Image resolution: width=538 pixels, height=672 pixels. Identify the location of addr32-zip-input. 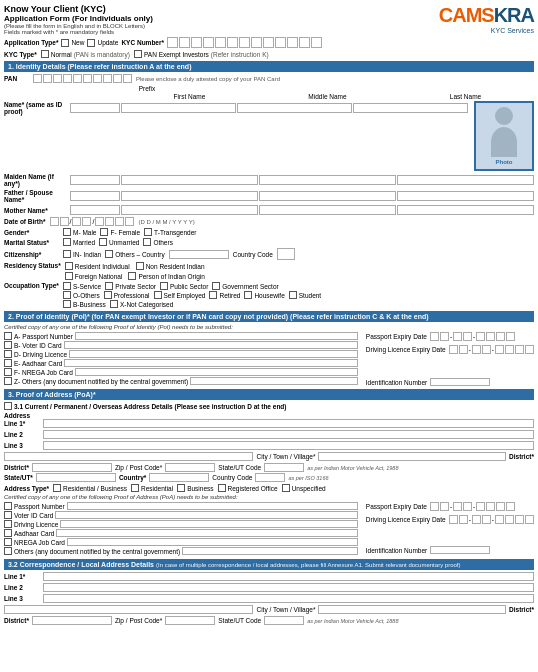
(190, 620).